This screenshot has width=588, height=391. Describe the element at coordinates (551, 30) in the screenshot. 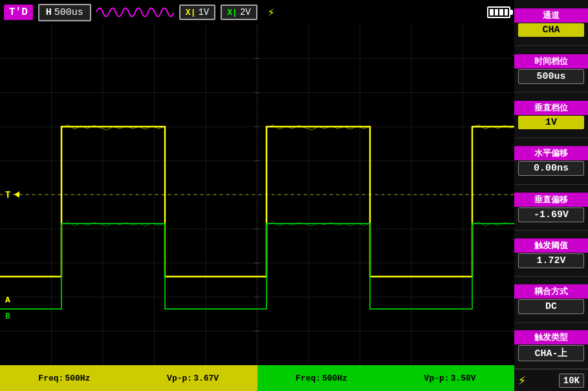

I see `sidebar-channel-value: CHA` at that location.